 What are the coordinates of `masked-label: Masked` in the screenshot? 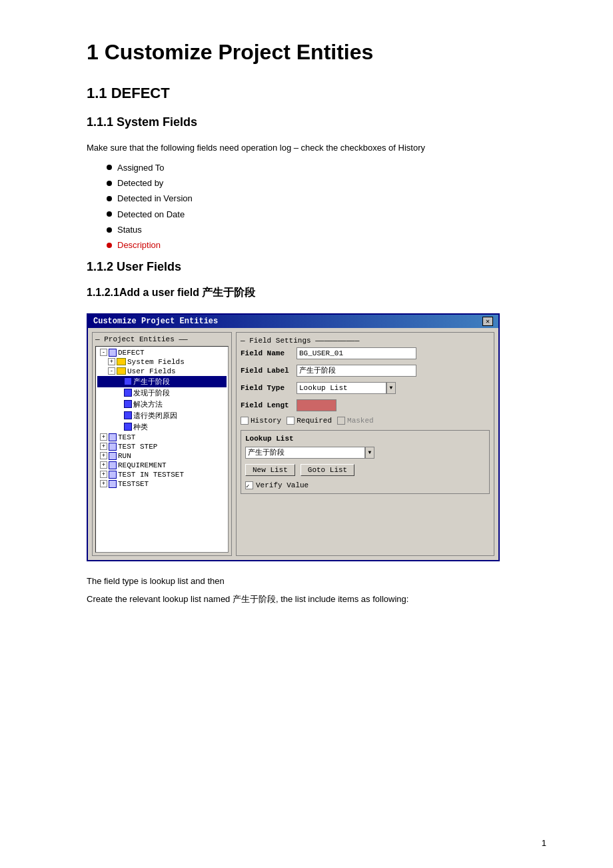 It's located at (360, 421).